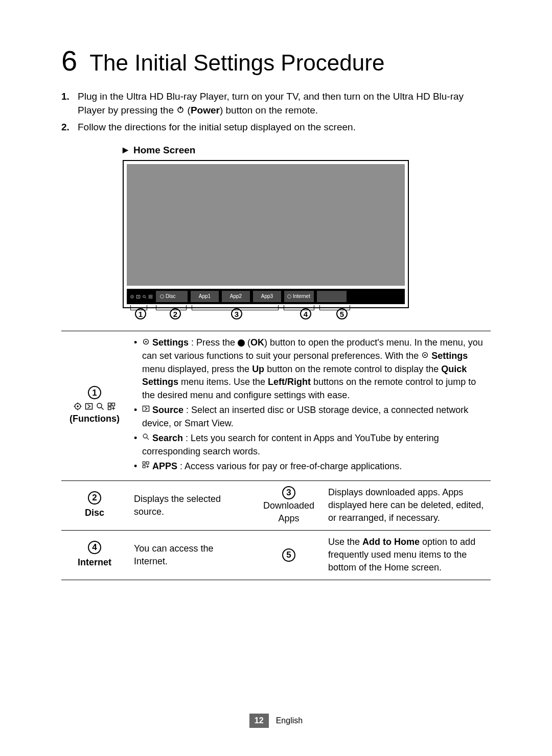 This screenshot has width=552, height=756. Describe the element at coordinates (284, 104) in the screenshot. I see `step-1-text: Plug in the Ultra HD Blu-ray Player, tur…` at that location.